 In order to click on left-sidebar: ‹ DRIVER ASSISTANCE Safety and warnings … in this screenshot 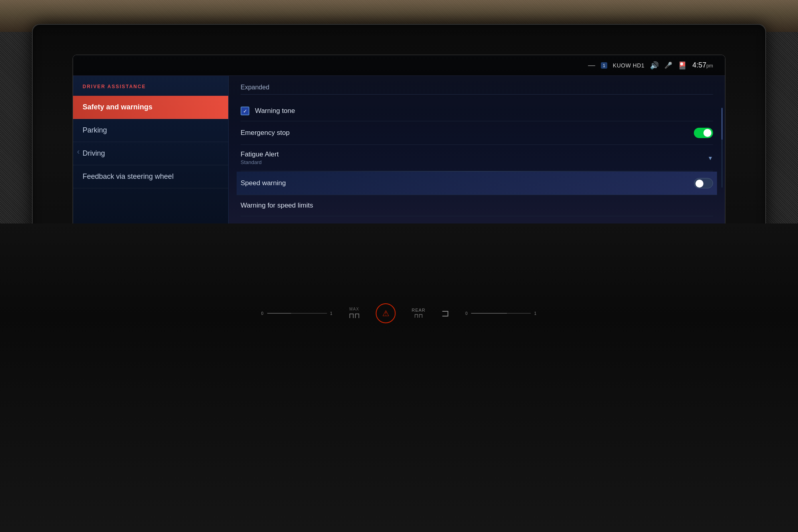, I will do `click(151, 151)`.